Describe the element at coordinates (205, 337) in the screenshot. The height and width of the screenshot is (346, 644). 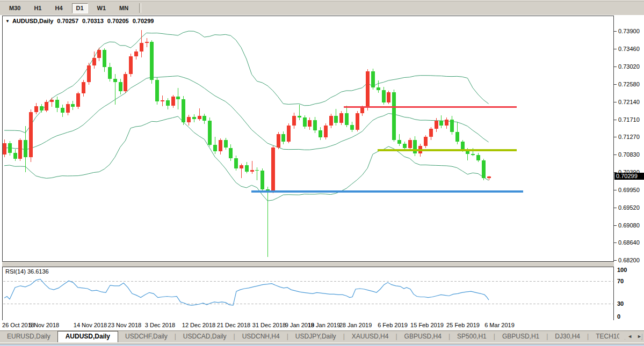
I see `chart-tab-usdcad-daily: USDCAD,Daily` at that location.